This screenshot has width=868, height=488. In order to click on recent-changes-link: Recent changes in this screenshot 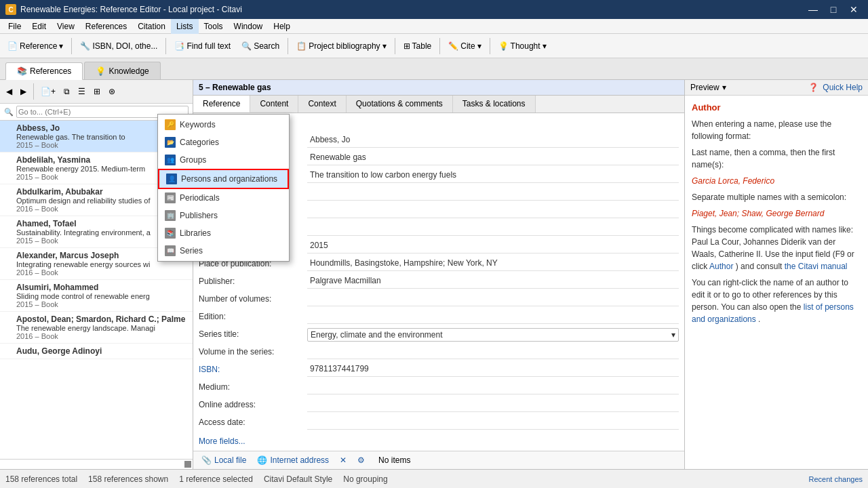, I will do `click(836, 479)`.